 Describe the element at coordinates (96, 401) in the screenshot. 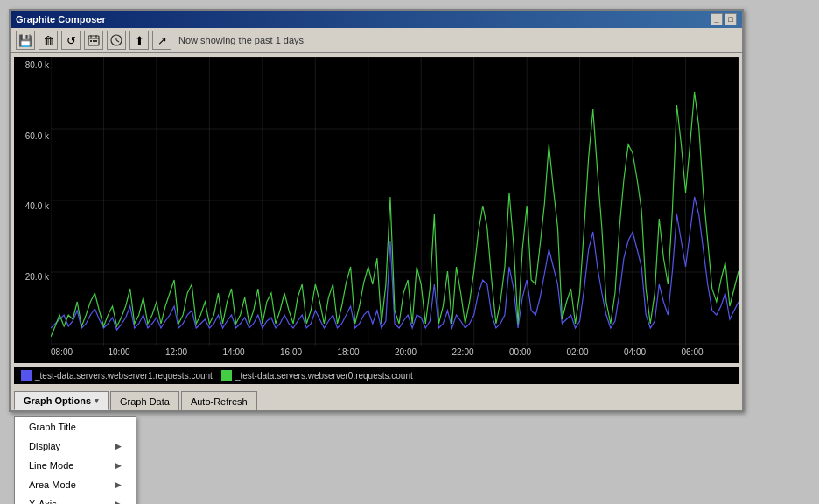

I see `tab-graph-options-arrow: ▾` at that location.